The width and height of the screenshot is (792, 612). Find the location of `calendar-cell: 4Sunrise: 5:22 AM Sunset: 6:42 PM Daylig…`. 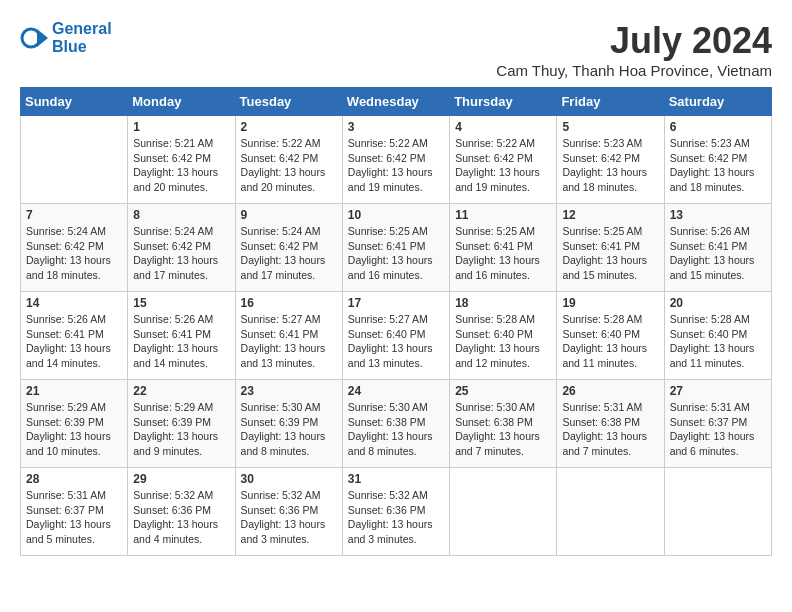

calendar-cell: 4Sunrise: 5:22 AM Sunset: 6:42 PM Daylig… is located at coordinates (504, 160).